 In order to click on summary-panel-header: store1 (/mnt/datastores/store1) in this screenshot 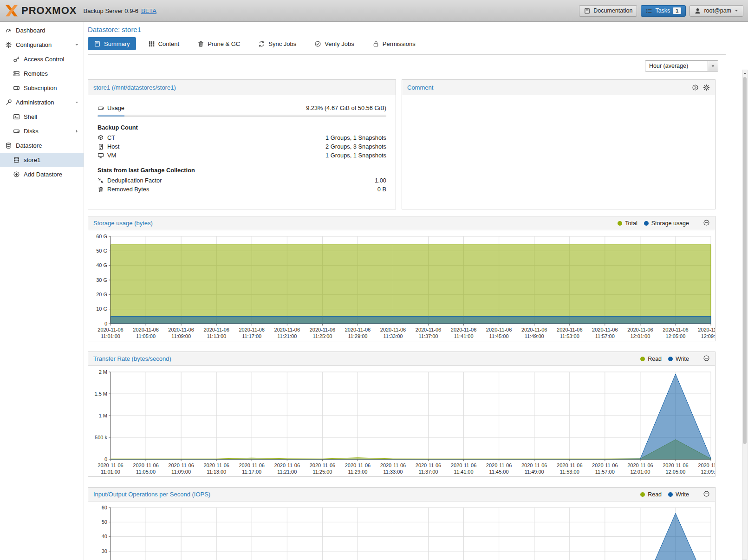, I will do `click(242, 87)`.